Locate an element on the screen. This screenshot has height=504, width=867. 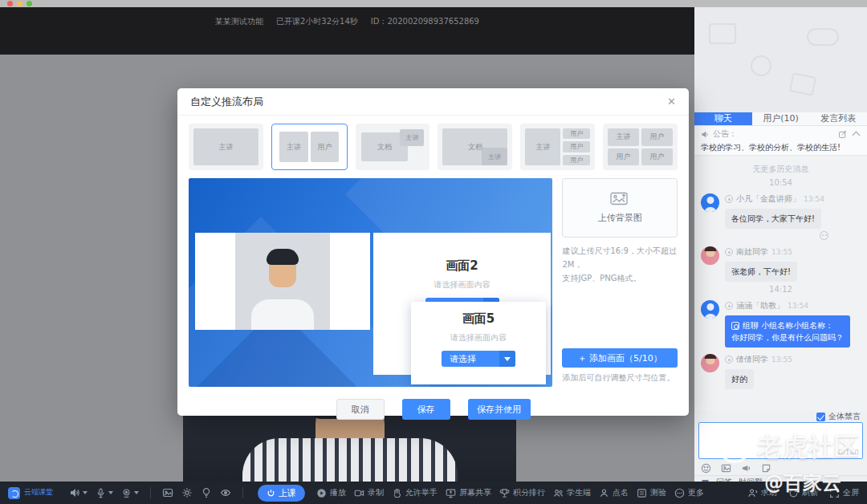
help-person-icon is located at coordinates (753, 493).